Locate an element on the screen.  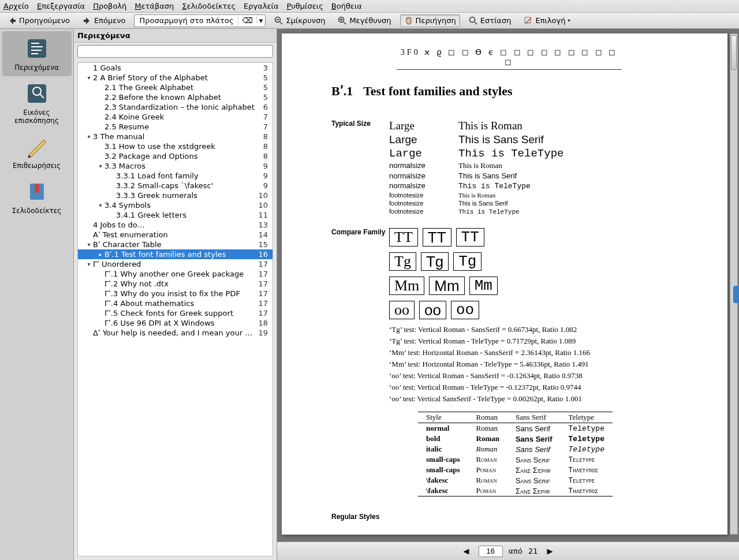
select-mode-button: Επιλογή ▾ is located at coordinates (547, 21).